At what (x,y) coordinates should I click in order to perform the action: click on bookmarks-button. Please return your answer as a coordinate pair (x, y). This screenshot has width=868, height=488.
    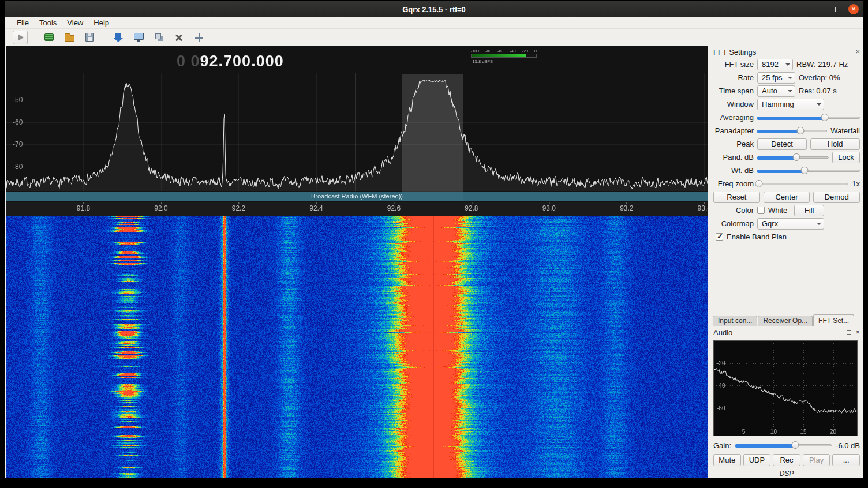
    Looking at the image, I should click on (118, 37).